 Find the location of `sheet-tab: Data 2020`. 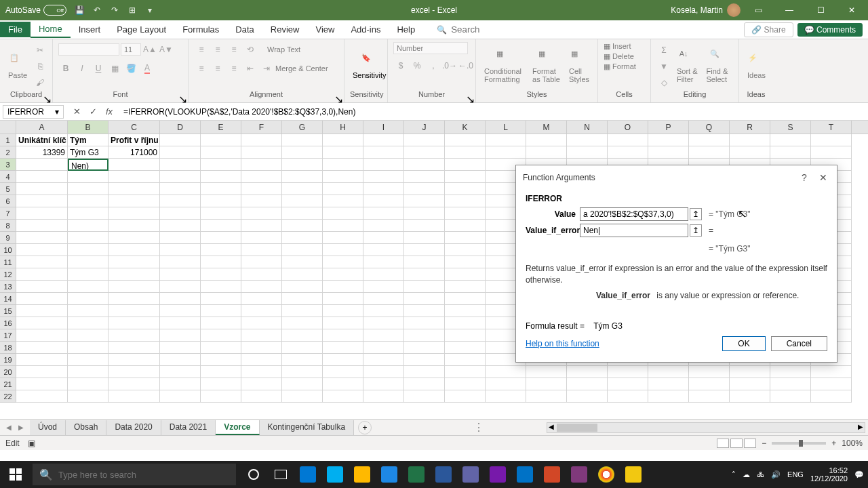

sheet-tab: Data 2020 is located at coordinates (134, 428).